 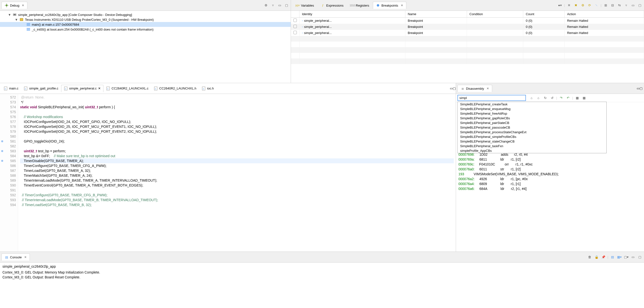 What do you see at coordinates (237, 151) in the screenshot?
I see `code-line: uint32_t test_bp = perform;` at bounding box center [237, 151].